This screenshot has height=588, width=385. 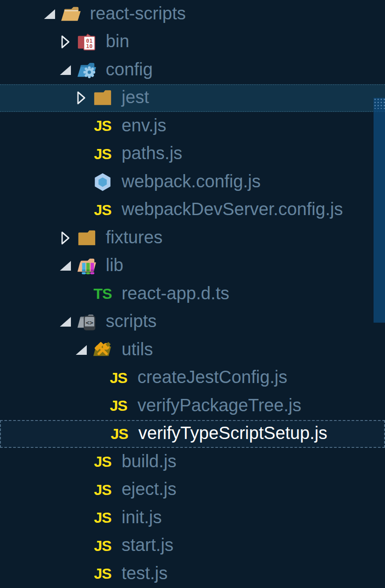 I want to click on tree-row-webpack.config.js: webpack.config.js, so click(x=192, y=182).